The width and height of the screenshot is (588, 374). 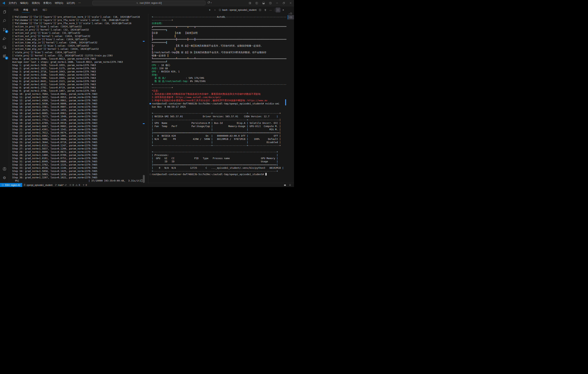 What do you see at coordinates (270, 3) in the screenshot?
I see `window-controls` at bounding box center [270, 3].